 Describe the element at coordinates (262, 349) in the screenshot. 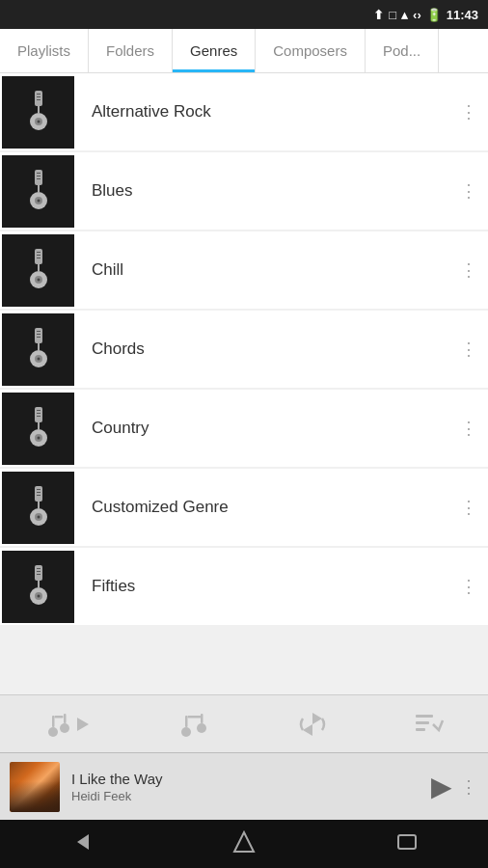

I see `genre-name-text: Chords` at that location.